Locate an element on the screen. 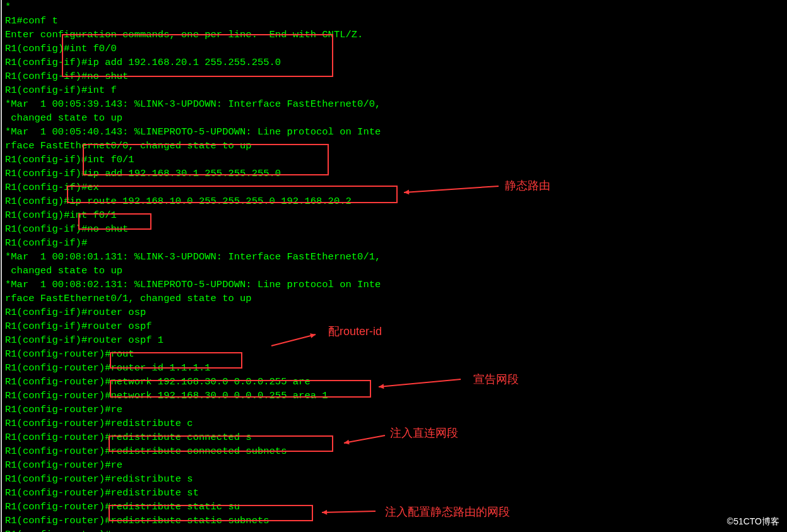  terminal-line-text: rface FastEthernet0/1, changed state to … is located at coordinates (129, 299).